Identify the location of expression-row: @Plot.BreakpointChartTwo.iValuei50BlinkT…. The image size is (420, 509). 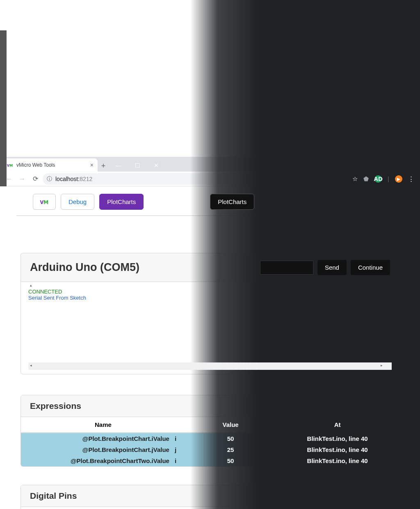
(210, 461).